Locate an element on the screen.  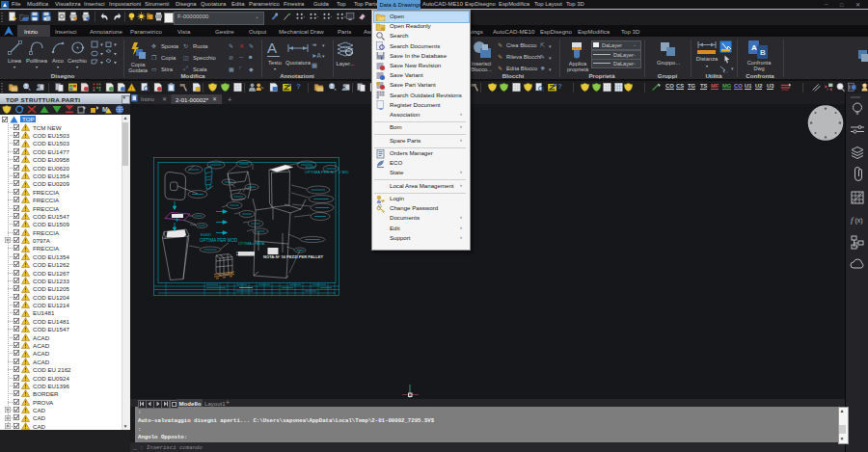
svg-text: OTTIMA x PAVIA is located at coordinates (252, 244).